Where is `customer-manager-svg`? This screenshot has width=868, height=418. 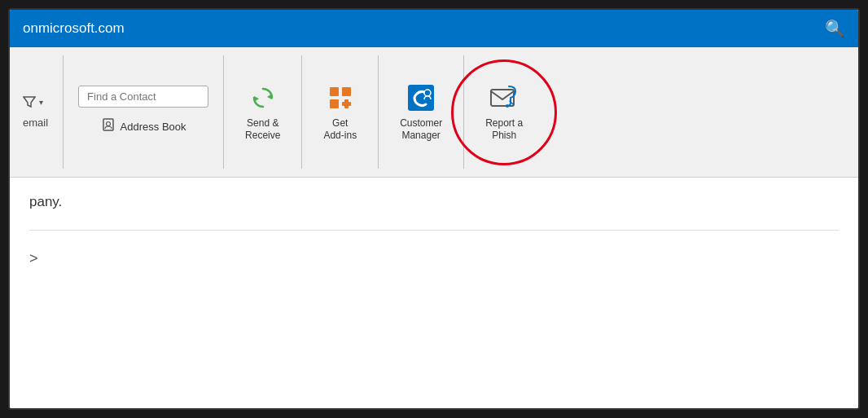 customer-manager-svg is located at coordinates (421, 98).